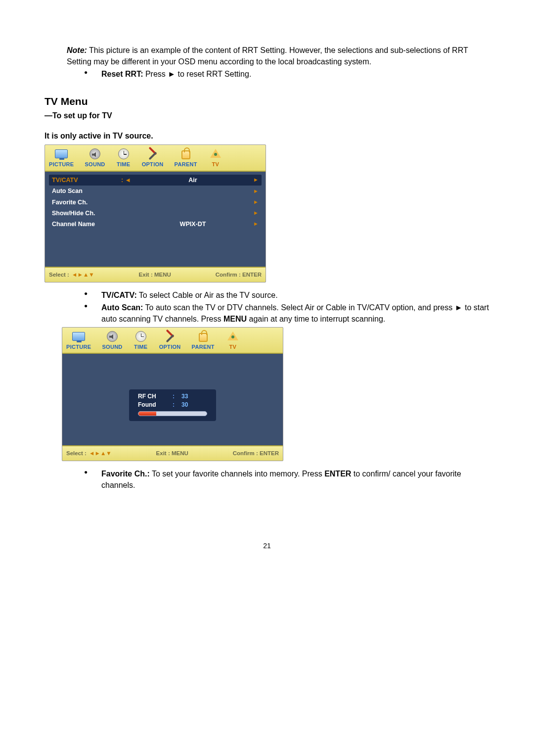 This screenshot has height=756, width=534. Describe the element at coordinates (197, 74) in the screenshot. I see `reset-rrt-text: Press ► to reset RRT Setting.` at that location.